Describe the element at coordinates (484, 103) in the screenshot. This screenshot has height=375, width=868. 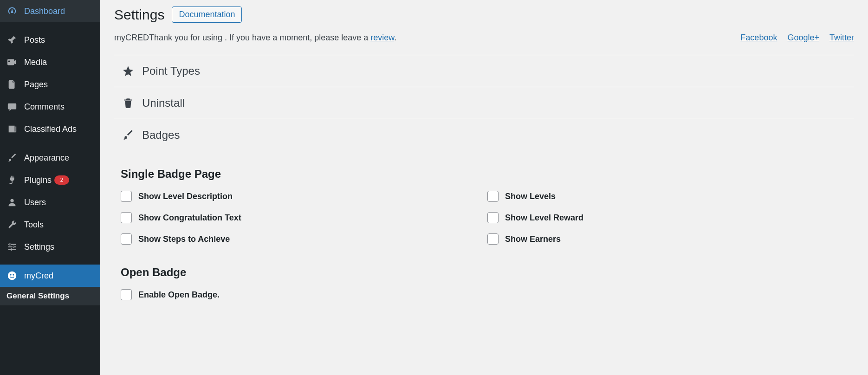
I see `accordion-uninstall: Uninstall` at that location.